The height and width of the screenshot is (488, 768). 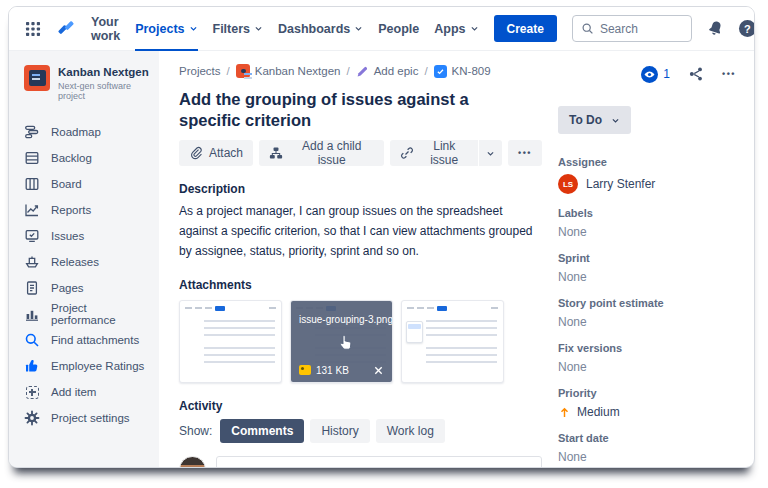 What do you see at coordinates (434, 153) in the screenshot?
I see `link-issue-button: Link issue` at bounding box center [434, 153].